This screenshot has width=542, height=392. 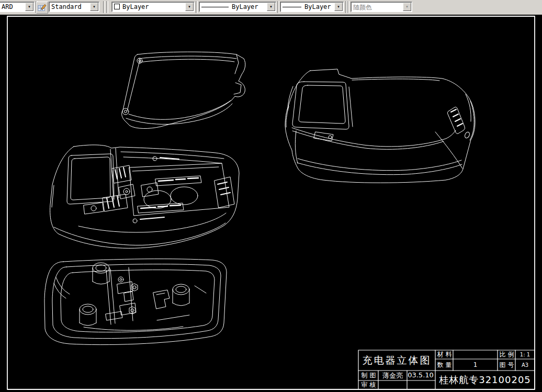 What do you see at coordinates (506, 355) in the screenshot?
I see `titleblock-scale-label: 比 例` at bounding box center [506, 355].